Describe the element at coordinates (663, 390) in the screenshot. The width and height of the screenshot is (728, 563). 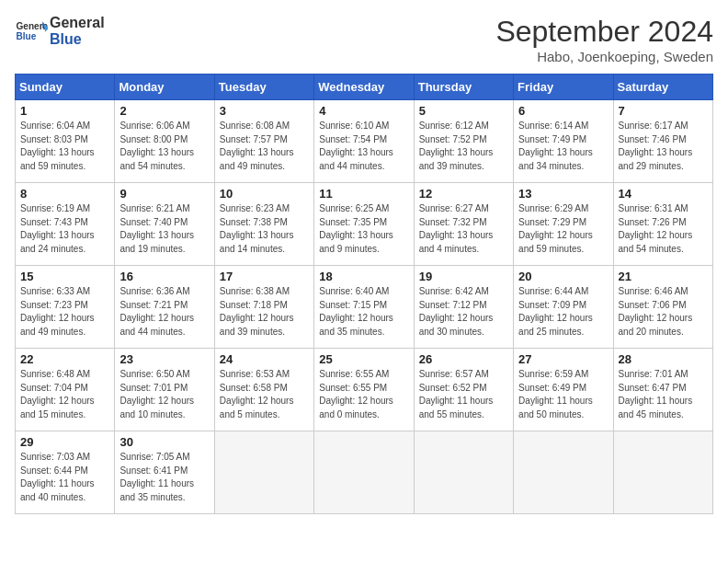
I see `calendar-day-28: 28Sunrise: 7:01 AMSunset: 6:47 PMDayligh…` at that location.